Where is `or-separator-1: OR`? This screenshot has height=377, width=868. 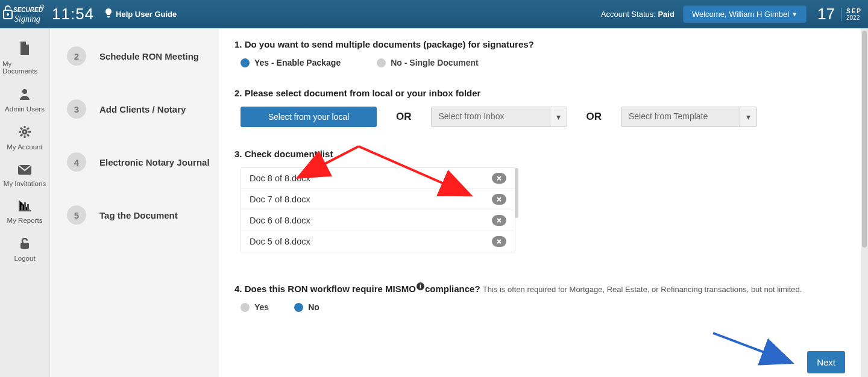 or-separator-1: OR is located at coordinates (404, 117).